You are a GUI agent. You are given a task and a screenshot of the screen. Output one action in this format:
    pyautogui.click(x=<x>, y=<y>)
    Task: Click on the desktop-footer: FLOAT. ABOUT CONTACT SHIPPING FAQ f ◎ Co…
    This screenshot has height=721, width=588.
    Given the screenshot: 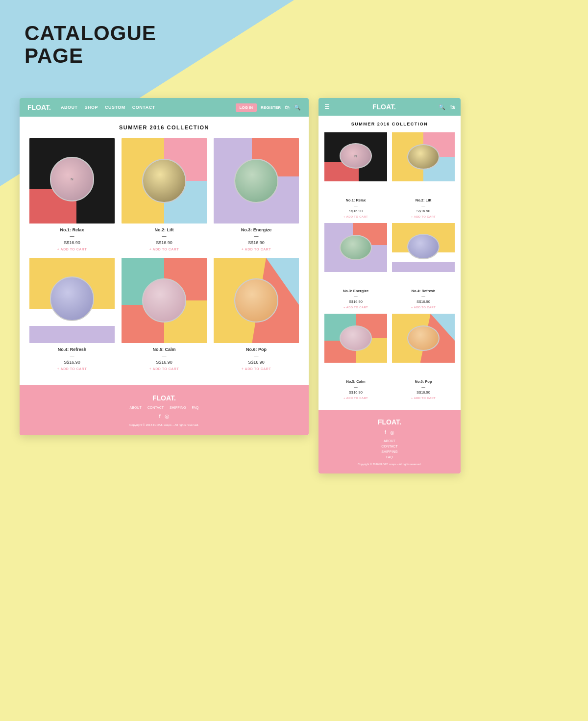 What is the action you would take?
    pyautogui.click(x=164, y=410)
    